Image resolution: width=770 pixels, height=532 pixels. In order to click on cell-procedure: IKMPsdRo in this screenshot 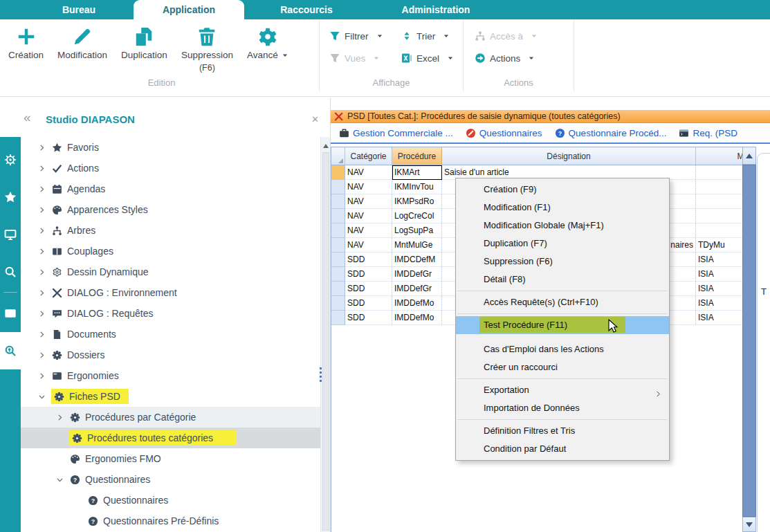, I will do `click(417, 202)`.